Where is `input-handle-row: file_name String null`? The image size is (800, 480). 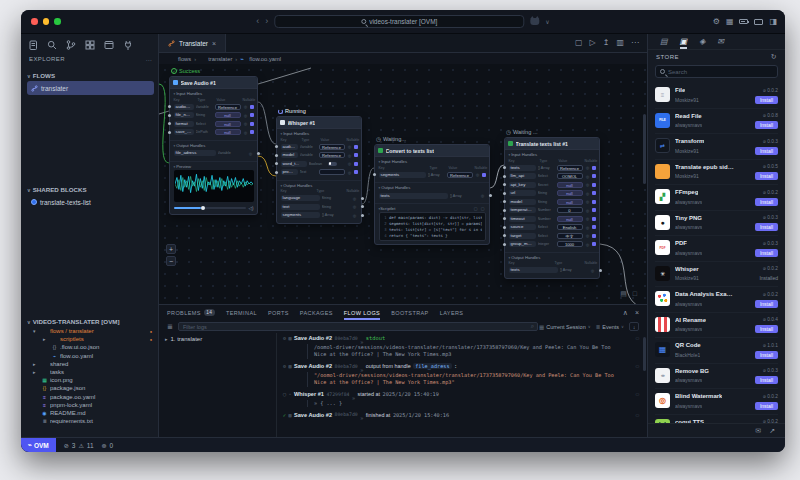 input-handle-row: file_name String null is located at coordinates (214, 116).